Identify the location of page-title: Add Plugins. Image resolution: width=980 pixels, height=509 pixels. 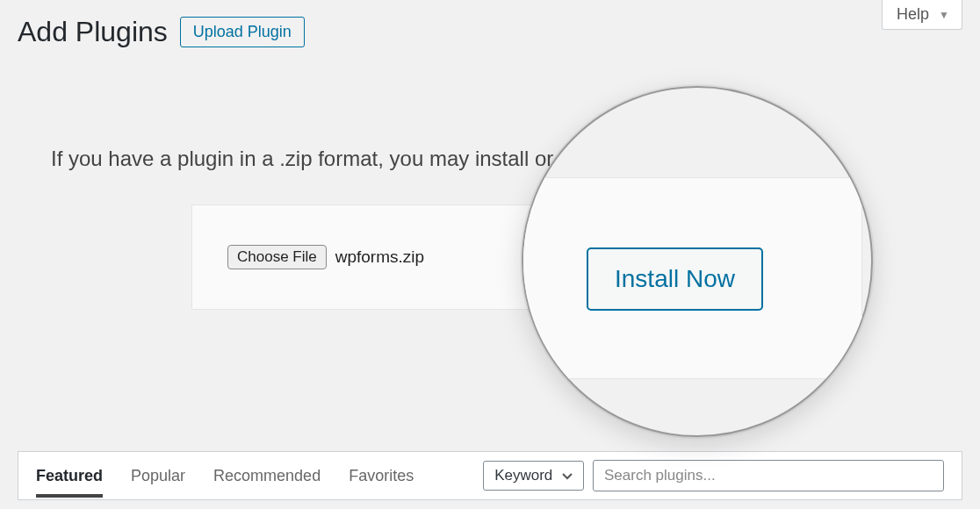
(93, 32).